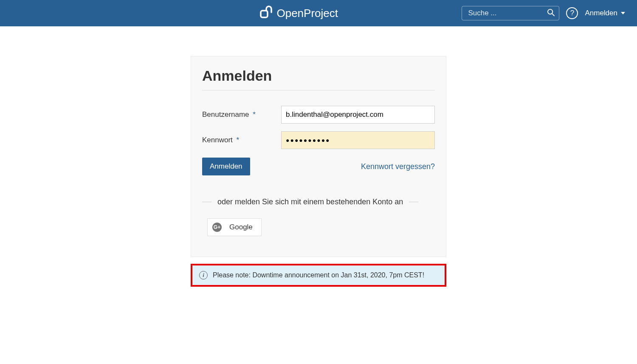  Describe the element at coordinates (207, 202) in the screenshot. I see `divider-line-left` at that location.